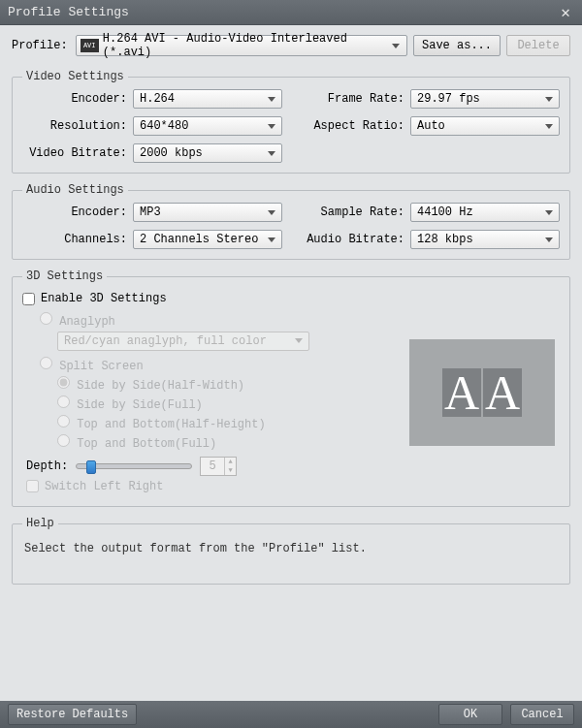 This screenshot has width=582, height=728. I want to click on help-text: Select the output format from the "Profi…, so click(291, 549).